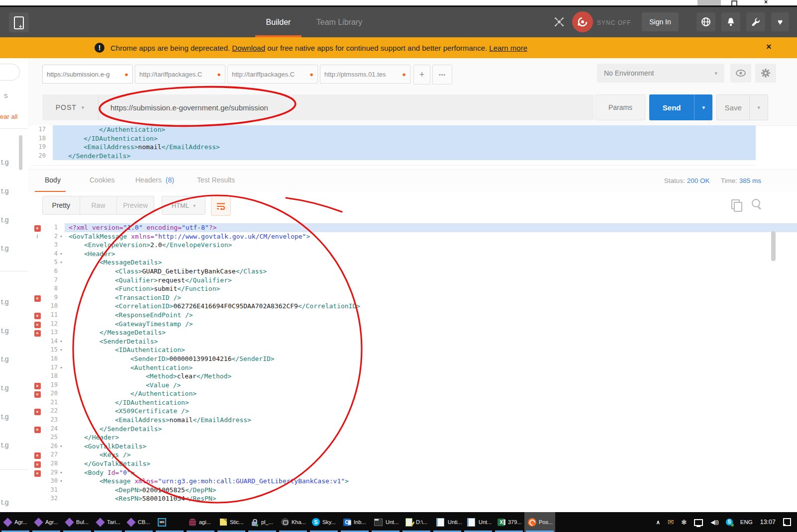 This screenshot has height=532, width=797. What do you see at coordinates (780, 22) in the screenshot?
I see `favorites-button: ♥` at bounding box center [780, 22].